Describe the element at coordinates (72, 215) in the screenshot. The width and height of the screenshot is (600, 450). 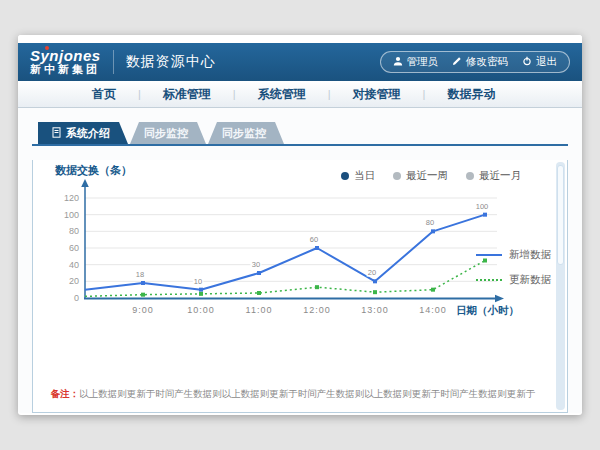
I see `y-tick-label: 100` at that location.